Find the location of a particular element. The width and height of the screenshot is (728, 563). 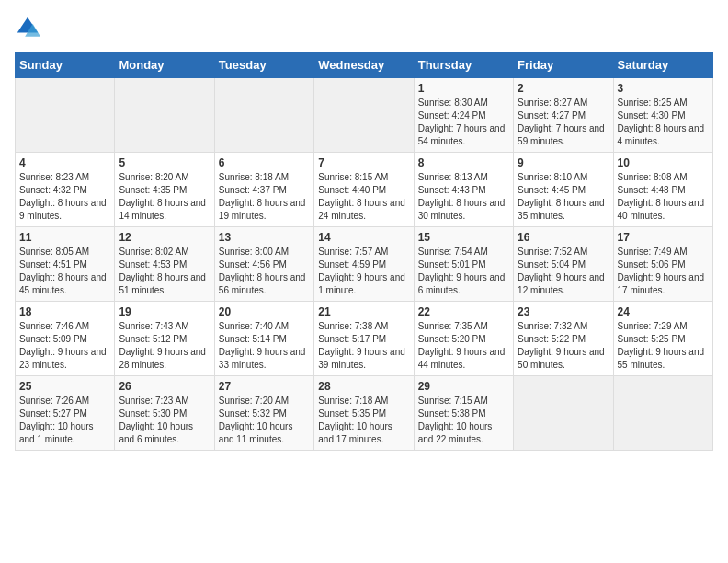

day-number: 2 is located at coordinates (563, 88).